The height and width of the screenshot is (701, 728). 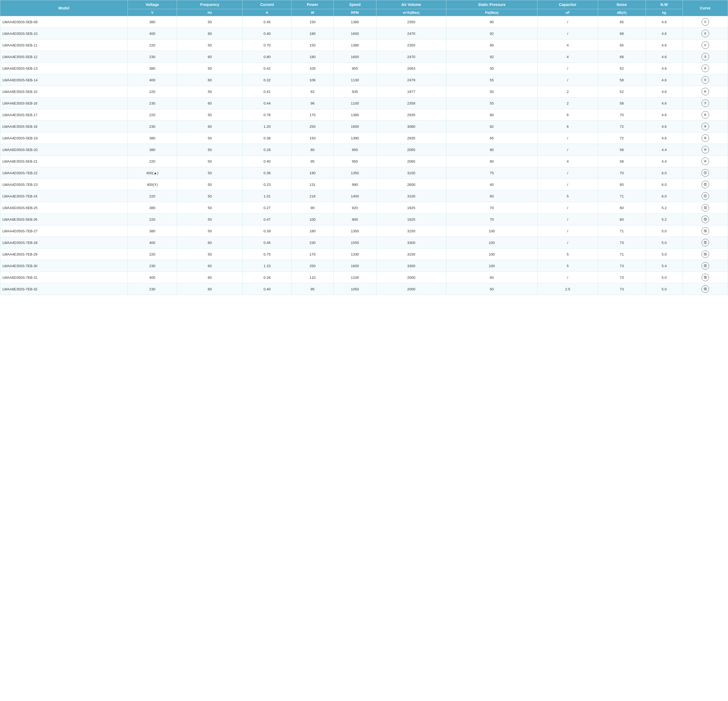 What do you see at coordinates (152, 278) in the screenshot?
I see `cell-voltage: 400` at bounding box center [152, 278].